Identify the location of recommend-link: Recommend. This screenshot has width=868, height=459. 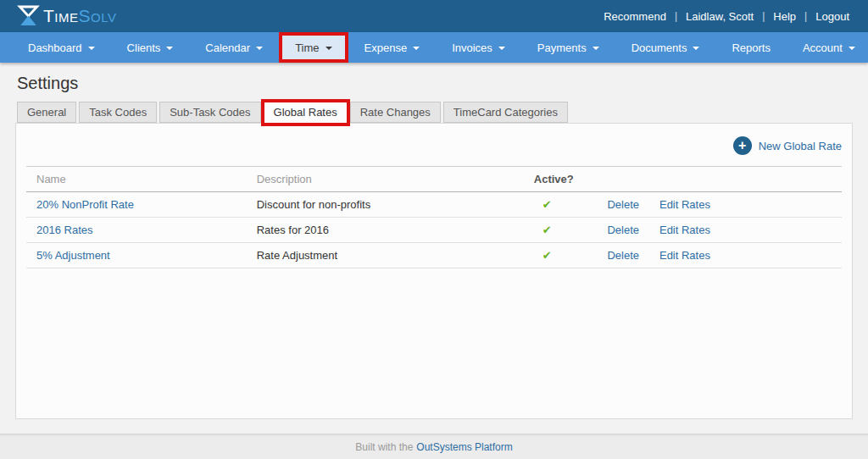
(635, 17).